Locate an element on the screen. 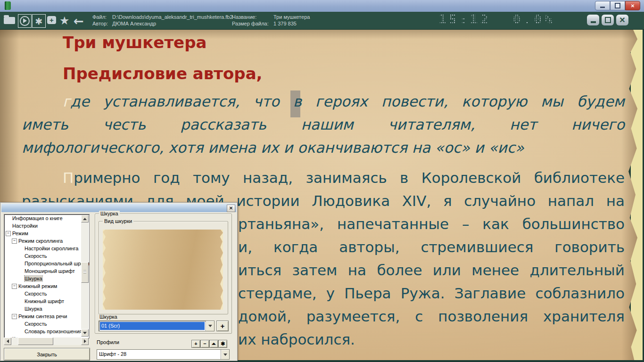 The image size is (644, 362). tree-item-pronunciation-dict: Словарь произношения is located at coordinates (47, 331).